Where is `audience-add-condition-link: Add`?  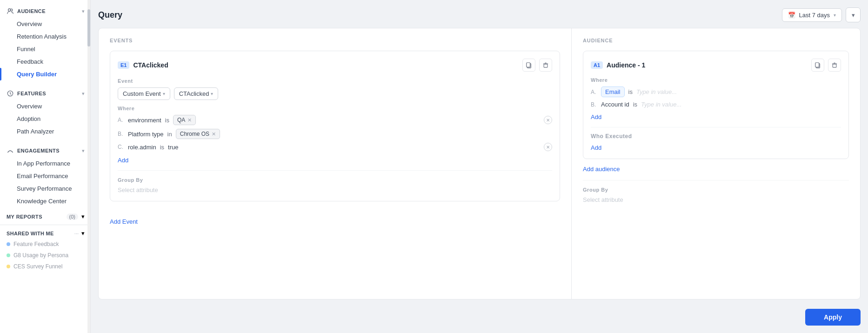 audience-add-condition-link: Add is located at coordinates (596, 117).